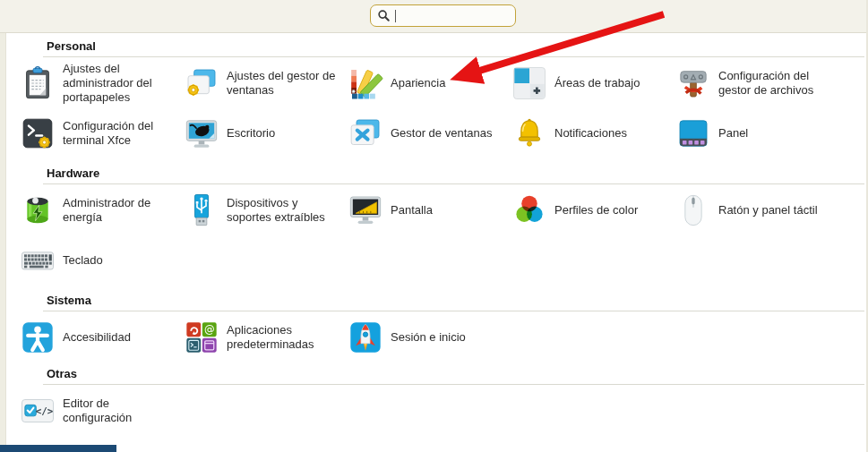  Describe the element at coordinates (365, 337) in the screenshot. I see `session-startup-icon` at that location.